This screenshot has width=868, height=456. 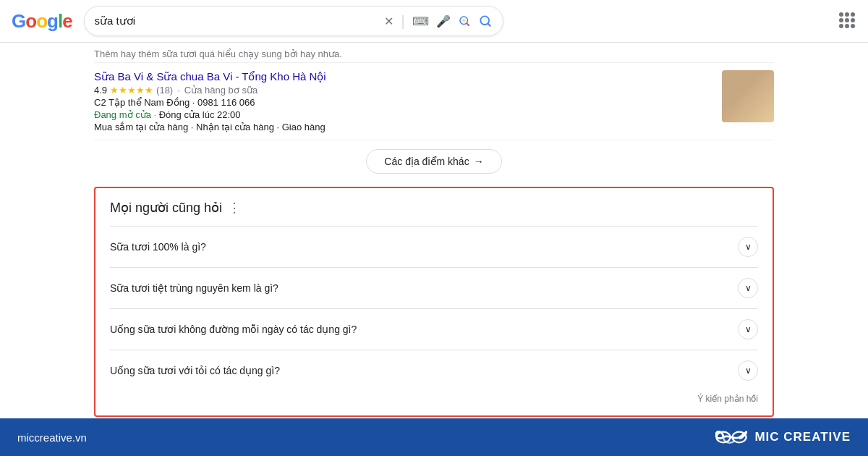 I want to click on paa-header: Mọi người cũng hỏi ⋮, so click(x=434, y=208).